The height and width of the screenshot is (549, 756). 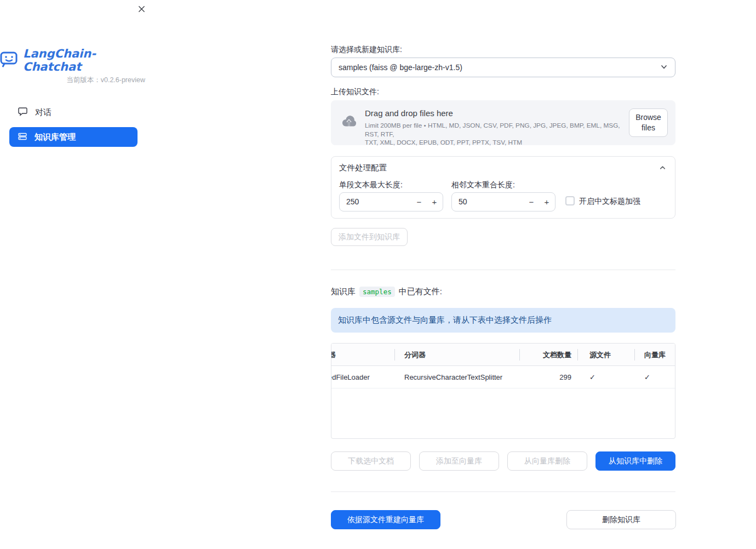 What do you see at coordinates (141, 10) in the screenshot?
I see `close-icon` at bounding box center [141, 10].